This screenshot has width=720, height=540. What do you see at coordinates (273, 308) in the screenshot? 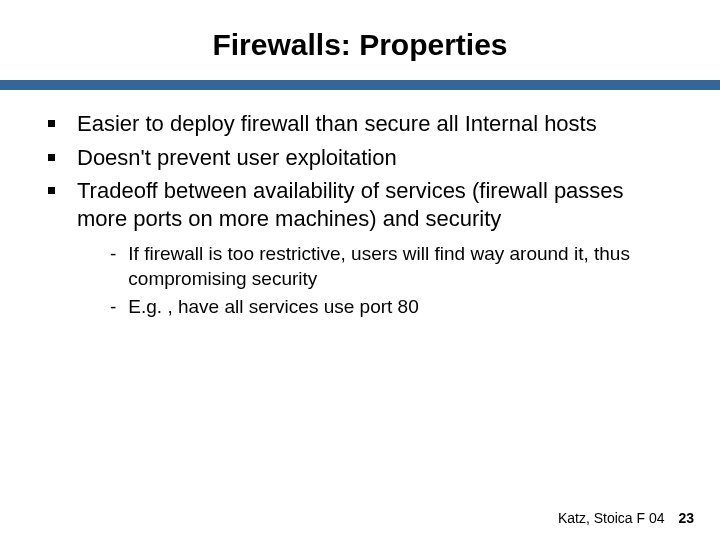
I see `sub-bullet-text: E.g. , have all services use port 80` at bounding box center [273, 308].